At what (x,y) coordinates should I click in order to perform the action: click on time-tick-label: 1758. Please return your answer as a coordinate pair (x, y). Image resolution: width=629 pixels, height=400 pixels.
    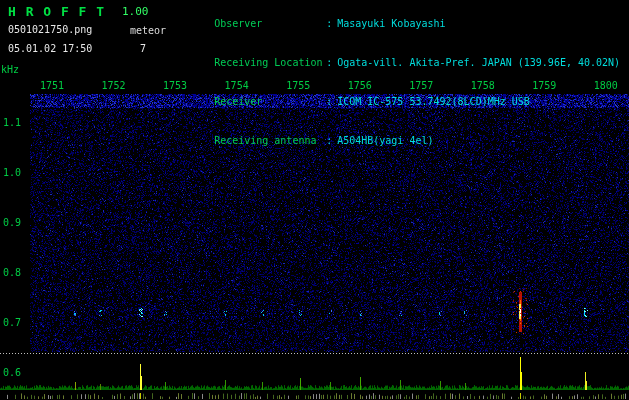
    Looking at the image, I should click on (483, 86).